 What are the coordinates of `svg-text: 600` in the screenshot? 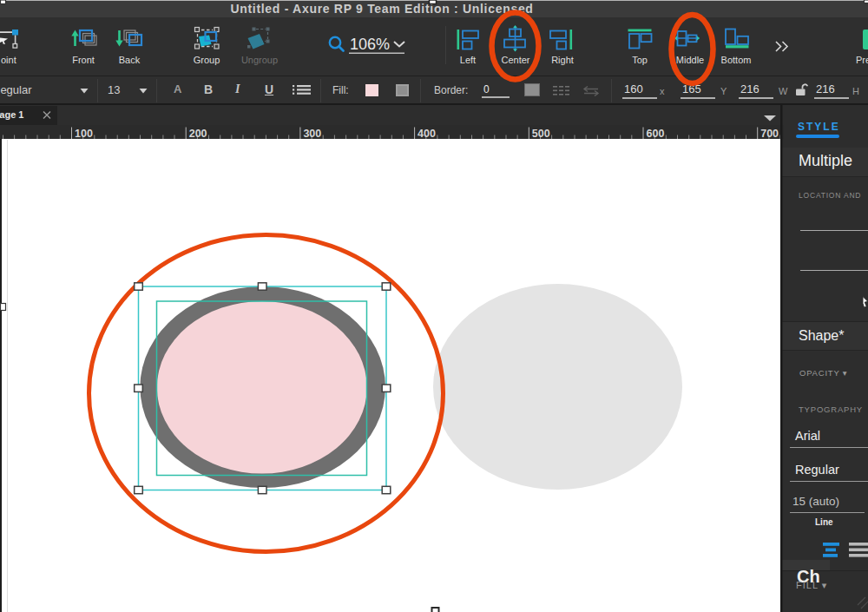 It's located at (656, 134).